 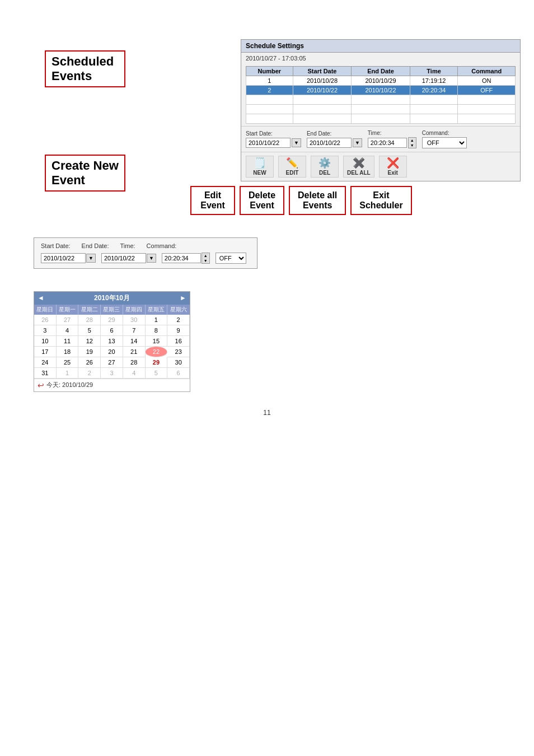 I want to click on form2-end-date-label: End Date:, so click(x=95, y=246).